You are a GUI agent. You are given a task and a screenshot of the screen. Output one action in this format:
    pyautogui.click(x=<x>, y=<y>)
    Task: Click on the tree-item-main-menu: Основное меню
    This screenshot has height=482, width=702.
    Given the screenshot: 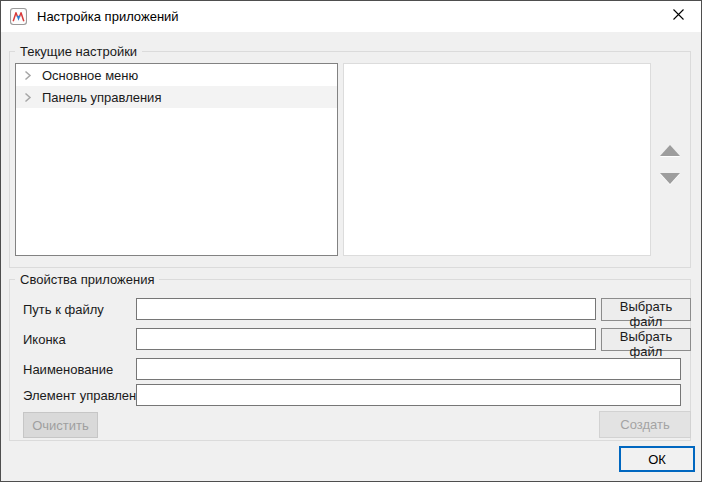 What is the action you would take?
    pyautogui.click(x=176, y=75)
    